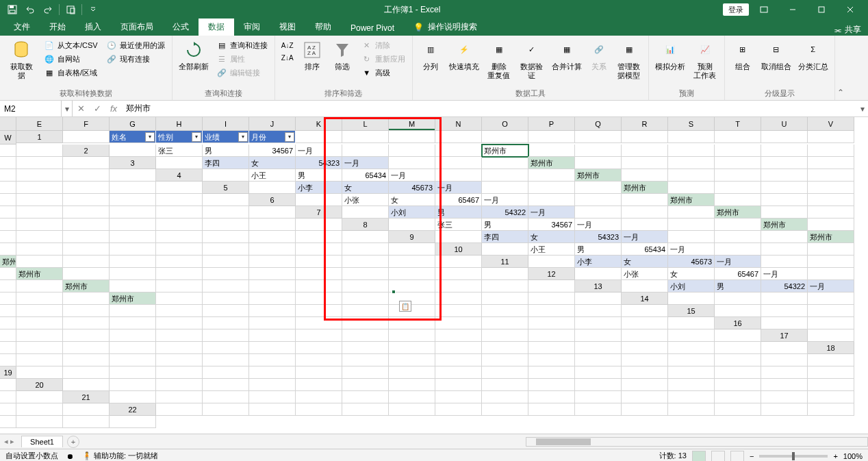 The width and height of the screenshot is (868, 461). What do you see at coordinates (8, 373) in the screenshot?
I see `row-header: 19` at bounding box center [8, 373].